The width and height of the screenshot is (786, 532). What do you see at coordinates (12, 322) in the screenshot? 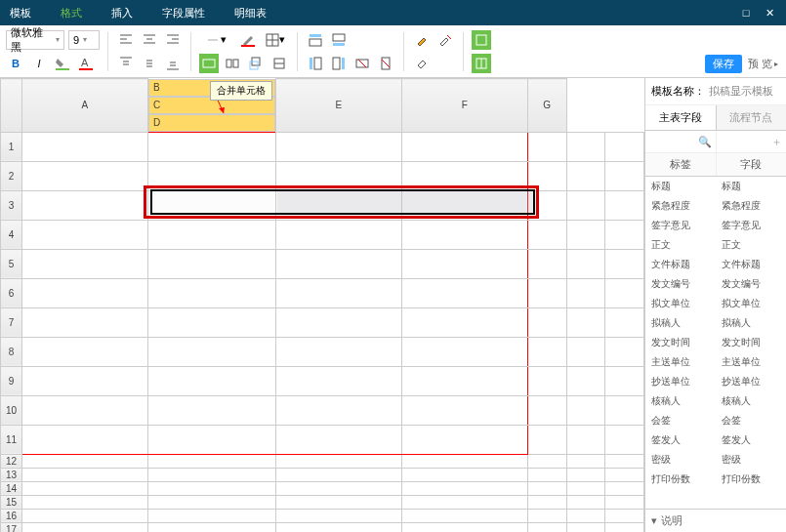
I see `row-header: 7` at bounding box center [12, 322].